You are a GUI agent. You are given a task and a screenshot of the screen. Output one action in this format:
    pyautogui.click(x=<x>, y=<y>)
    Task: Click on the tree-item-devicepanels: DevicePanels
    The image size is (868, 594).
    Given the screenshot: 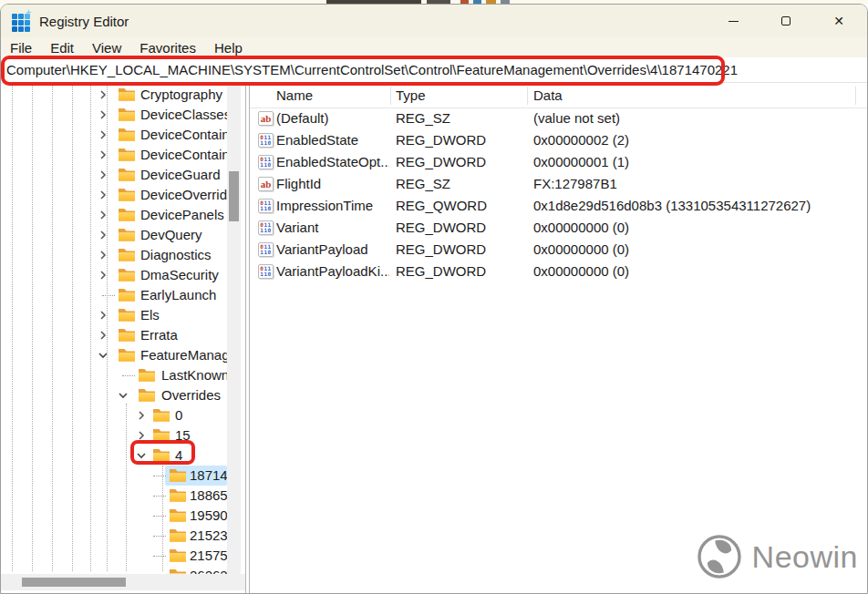 What is the action you would take?
    pyautogui.click(x=123, y=215)
    